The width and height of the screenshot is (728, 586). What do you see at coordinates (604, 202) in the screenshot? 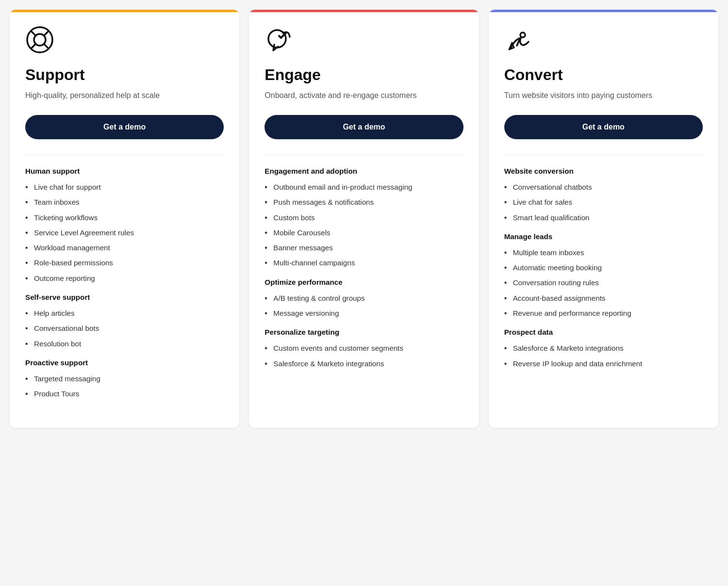
I see `feature-list: Conversational chatbotsLive chat for sal…` at bounding box center [604, 202].